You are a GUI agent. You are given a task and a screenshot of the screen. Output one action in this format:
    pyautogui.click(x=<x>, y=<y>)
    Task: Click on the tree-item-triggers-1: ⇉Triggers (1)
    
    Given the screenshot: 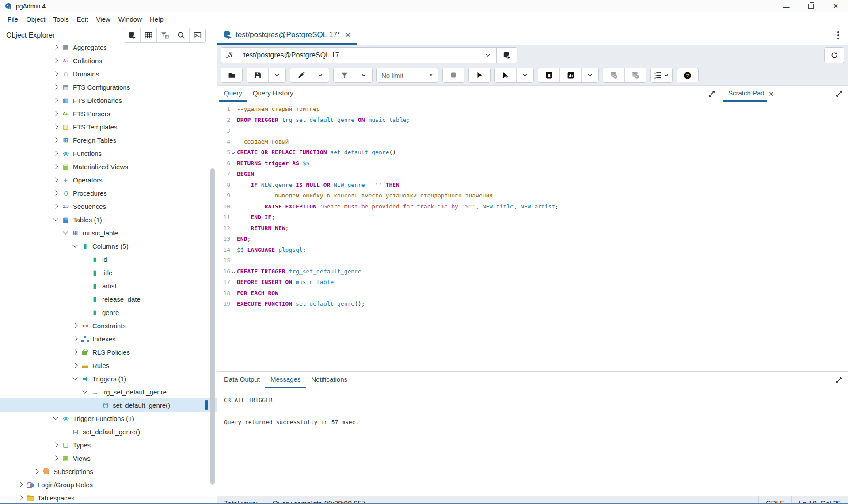 What is the action you would take?
    pyautogui.click(x=108, y=379)
    